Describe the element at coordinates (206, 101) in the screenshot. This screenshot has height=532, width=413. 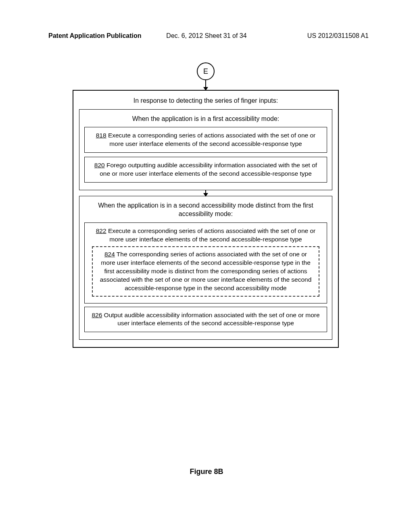
I see `outer-box-title: In response to detecting the series of f…` at that location.